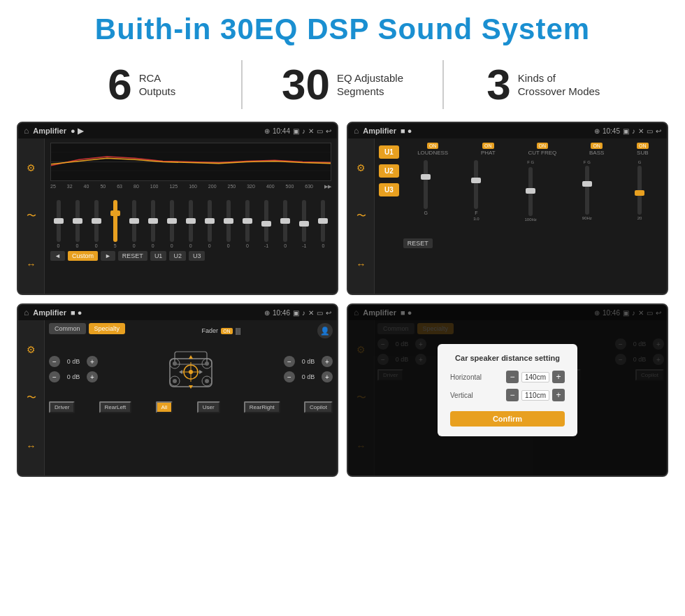  What do you see at coordinates (304, 224) in the screenshot?
I see `slider-14: -1` at bounding box center [304, 224].